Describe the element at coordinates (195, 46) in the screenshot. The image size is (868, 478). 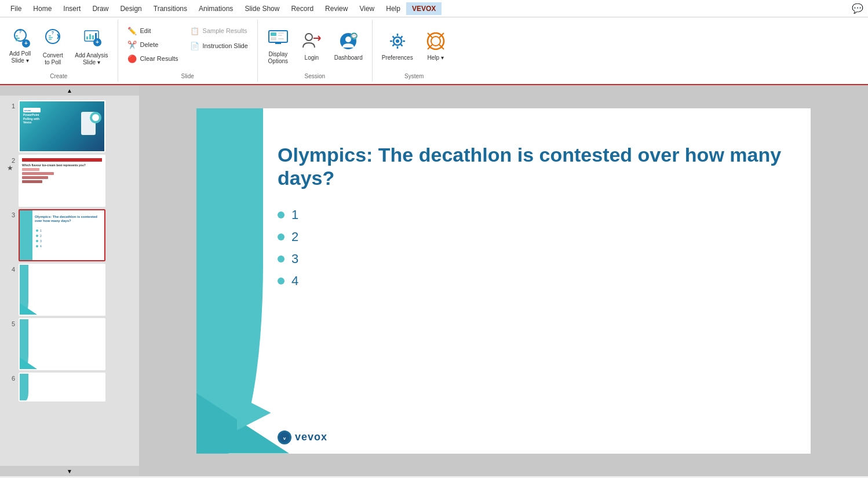
I see `instruction-slide-icon: 📄` at that location.